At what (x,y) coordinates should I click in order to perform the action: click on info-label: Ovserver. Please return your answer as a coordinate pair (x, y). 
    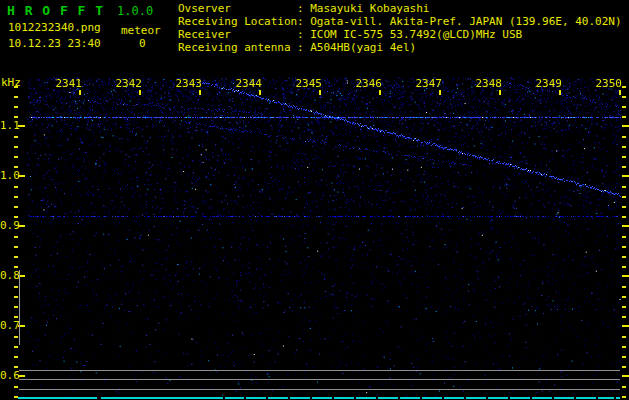
    Looking at the image, I should click on (238, 8).